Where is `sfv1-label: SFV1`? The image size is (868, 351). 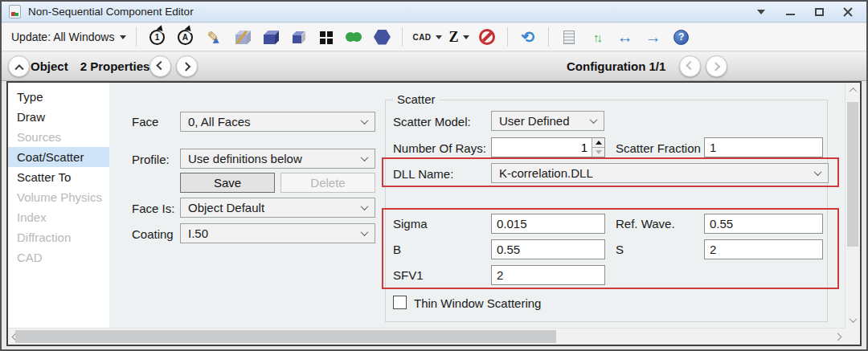 sfv1-label: SFV1 is located at coordinates (408, 275).